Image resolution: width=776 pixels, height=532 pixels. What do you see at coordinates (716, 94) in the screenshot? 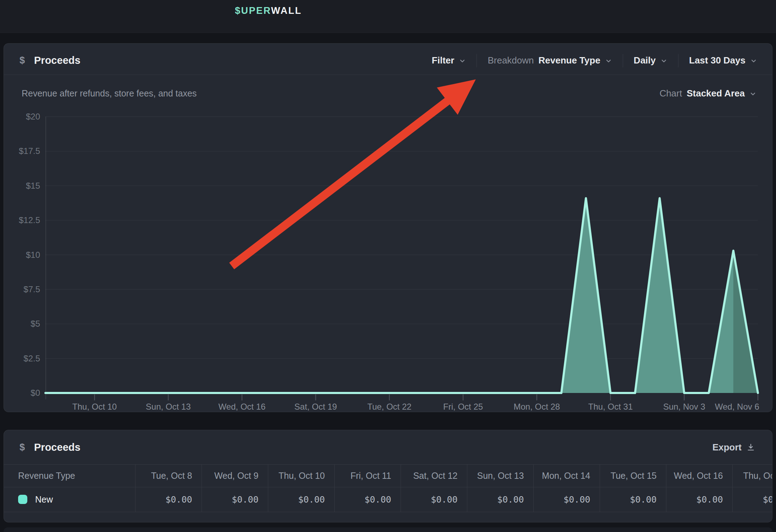
I see `chart-type-value: Stacked Area` at bounding box center [716, 94].